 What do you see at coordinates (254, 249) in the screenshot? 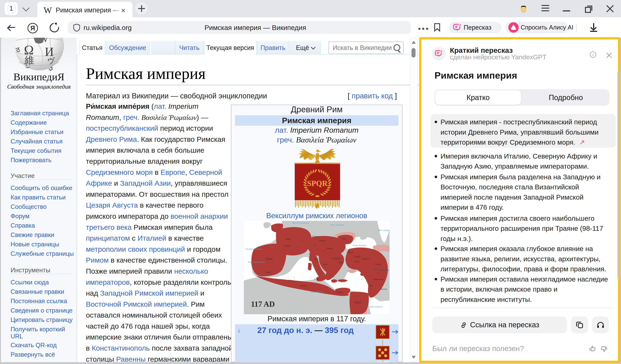
I see `svg-text: Oceanus Atlanticus` at bounding box center [254, 249].